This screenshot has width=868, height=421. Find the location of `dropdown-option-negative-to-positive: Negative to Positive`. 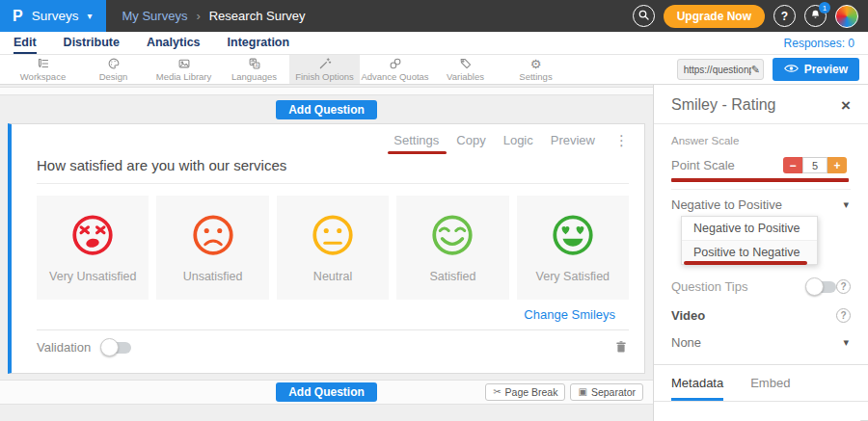

dropdown-option-negative-to-positive: Negative to Positive is located at coordinates (749, 228).